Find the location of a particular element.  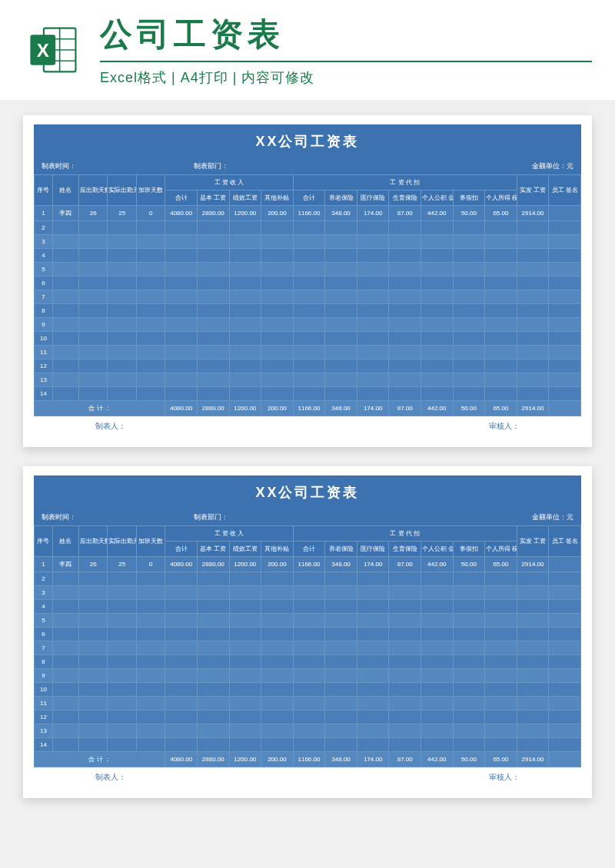

template-header: X 公司工资表 Excel格式 | A4打印 | 内容可修改 is located at coordinates (308, 50).